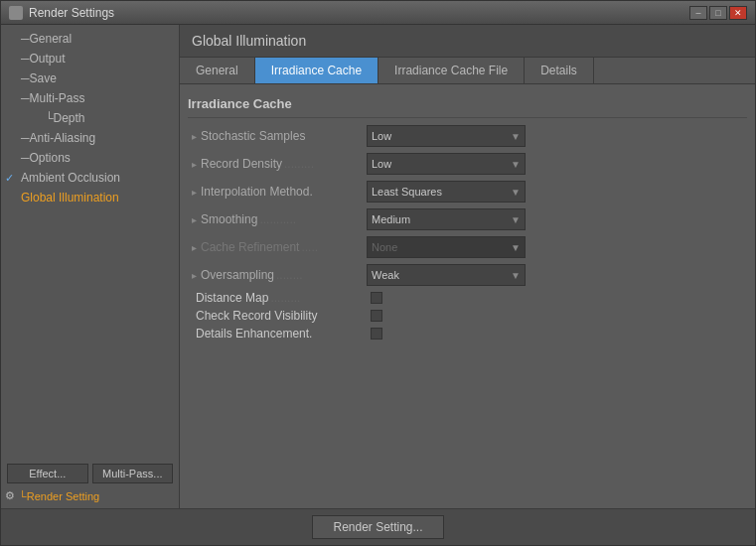 The width and height of the screenshot is (756, 546). Describe the element at coordinates (378, 13) in the screenshot. I see `title-bar: Render Settings – □ ✕` at that location.